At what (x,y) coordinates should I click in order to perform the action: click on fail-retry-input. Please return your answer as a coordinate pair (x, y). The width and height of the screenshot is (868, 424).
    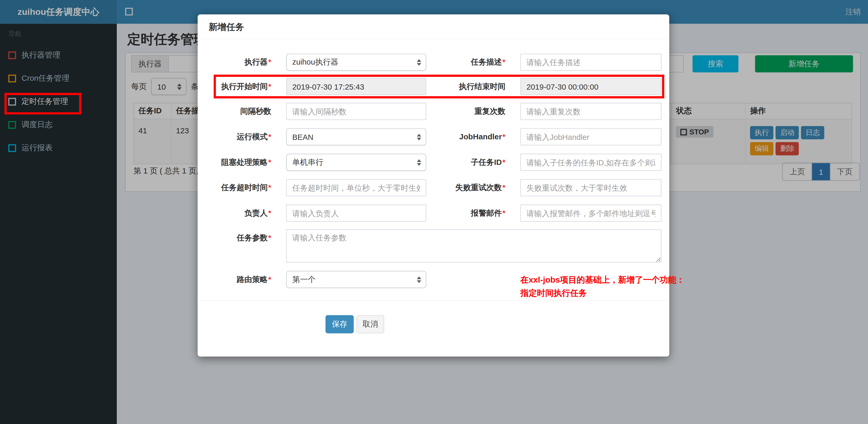
    Looking at the image, I should click on (591, 188).